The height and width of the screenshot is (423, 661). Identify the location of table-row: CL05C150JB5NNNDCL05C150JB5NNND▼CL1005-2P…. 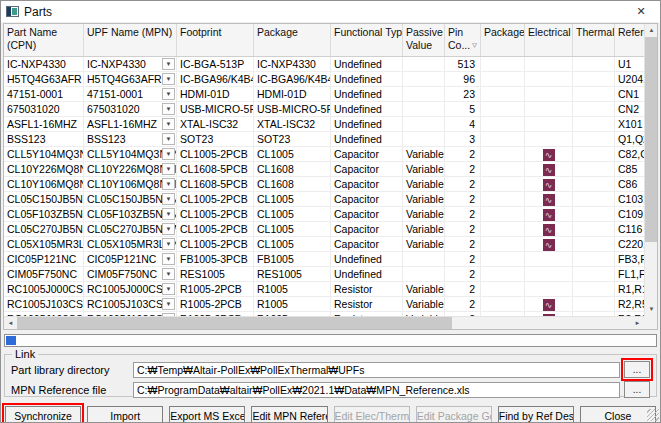
(324, 200).